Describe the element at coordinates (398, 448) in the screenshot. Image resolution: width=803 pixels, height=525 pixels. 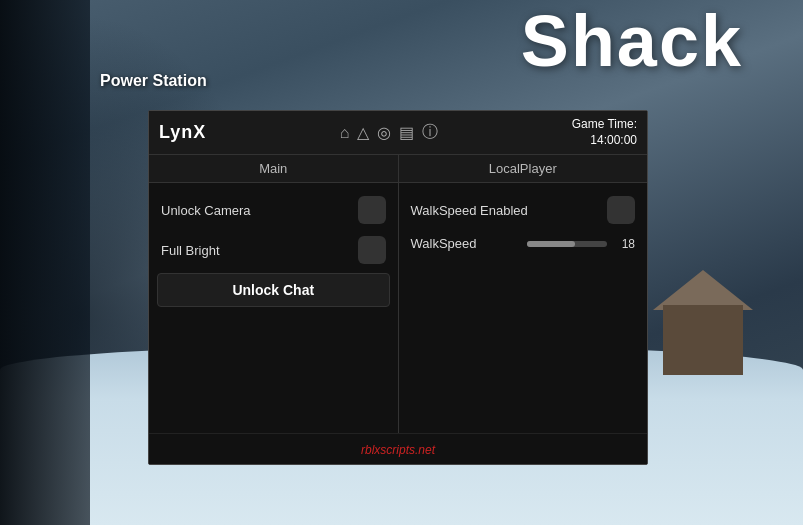
I see `footer: rblxscripts.net` at that location.